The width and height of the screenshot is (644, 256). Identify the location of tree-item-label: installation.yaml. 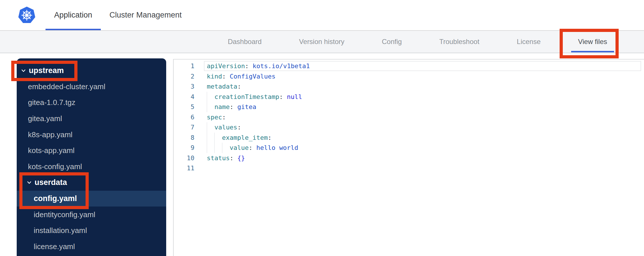
(60, 231).